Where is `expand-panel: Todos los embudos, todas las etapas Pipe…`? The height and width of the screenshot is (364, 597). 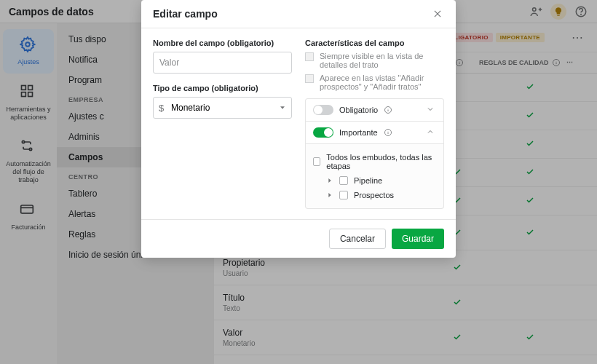
expand-panel: Todos los embudos, todas las etapas Pipe… is located at coordinates (374, 176).